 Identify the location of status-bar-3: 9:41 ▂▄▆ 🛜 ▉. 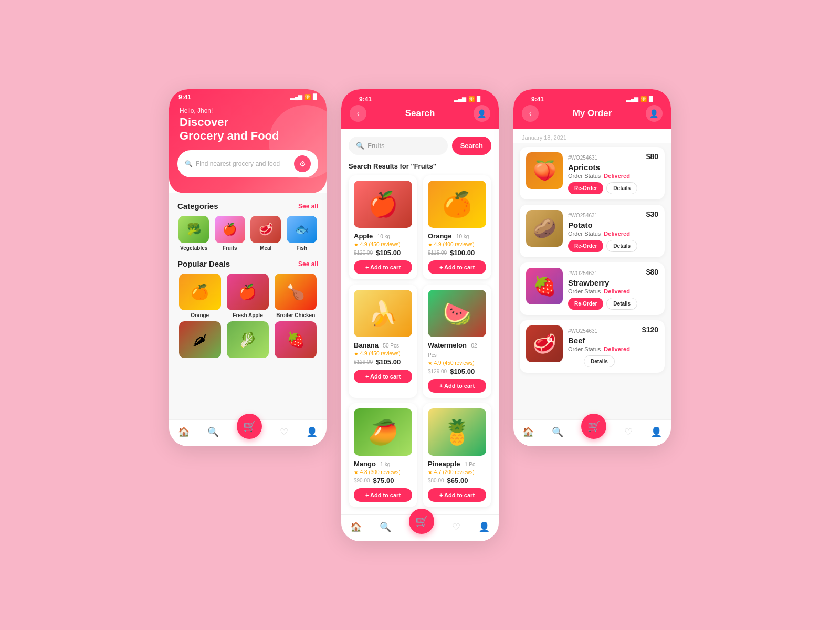
(592, 98).